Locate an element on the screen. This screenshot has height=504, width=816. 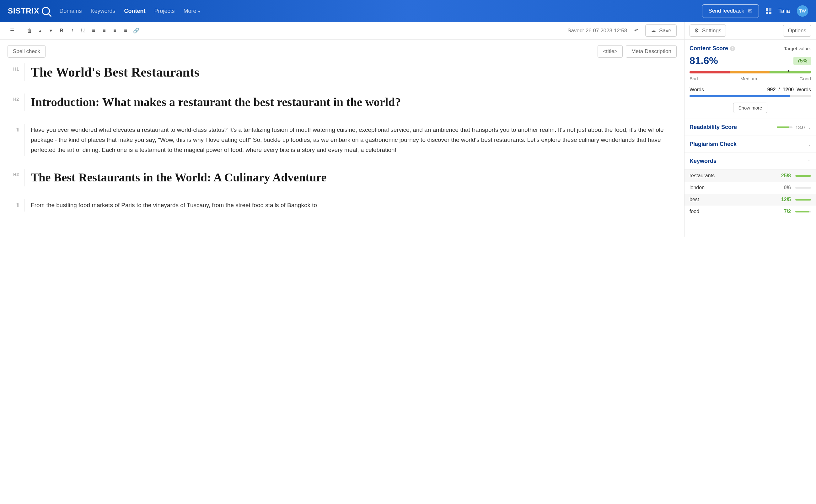
keyword-row: food 7/2 is located at coordinates (750, 211).